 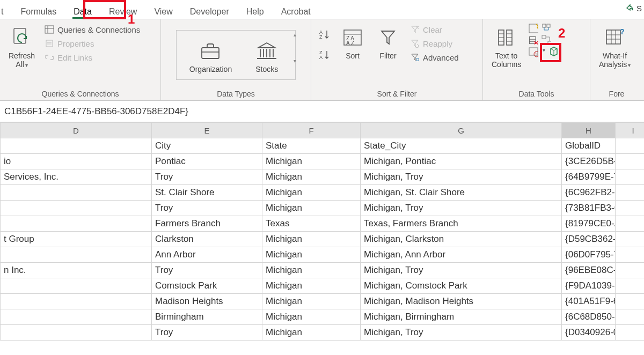 I want to click on cell: {401A51F9-63C3-, so click(x=589, y=301).